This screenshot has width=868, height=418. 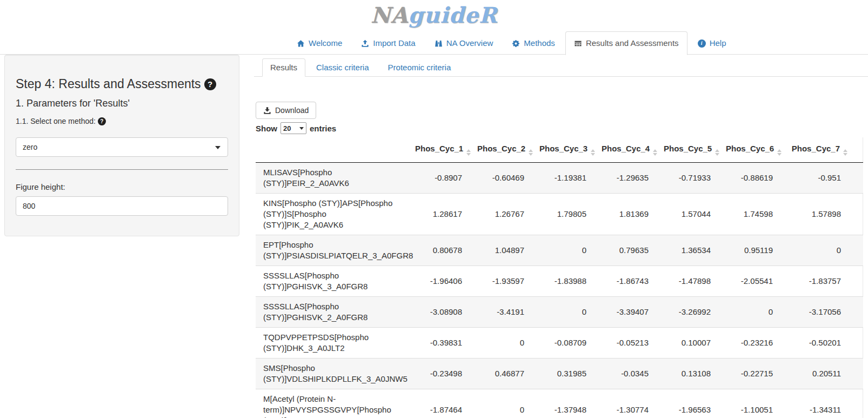 I want to click on column-header: Phos_Cyc_5, so click(x=691, y=150).